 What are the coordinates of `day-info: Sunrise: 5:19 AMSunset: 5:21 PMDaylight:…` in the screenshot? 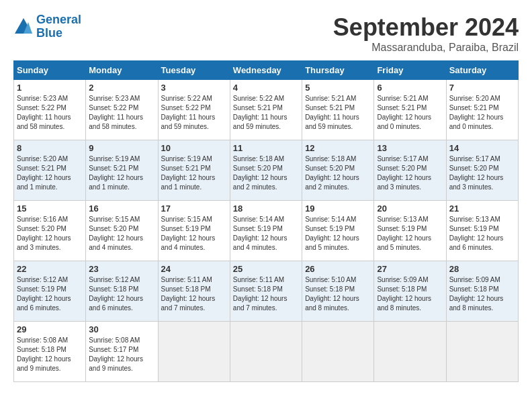 It's located at (194, 173).